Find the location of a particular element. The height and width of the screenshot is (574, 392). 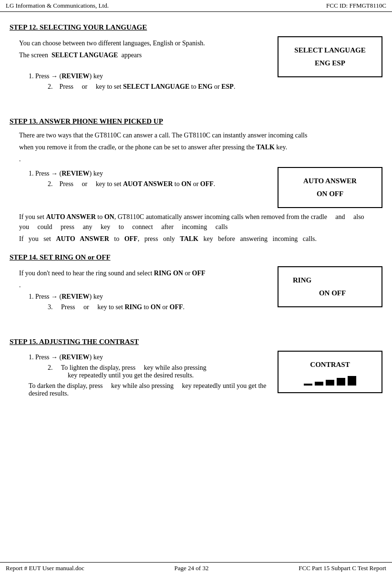

footer-center: Page 24 of 32 is located at coordinates (192, 568).